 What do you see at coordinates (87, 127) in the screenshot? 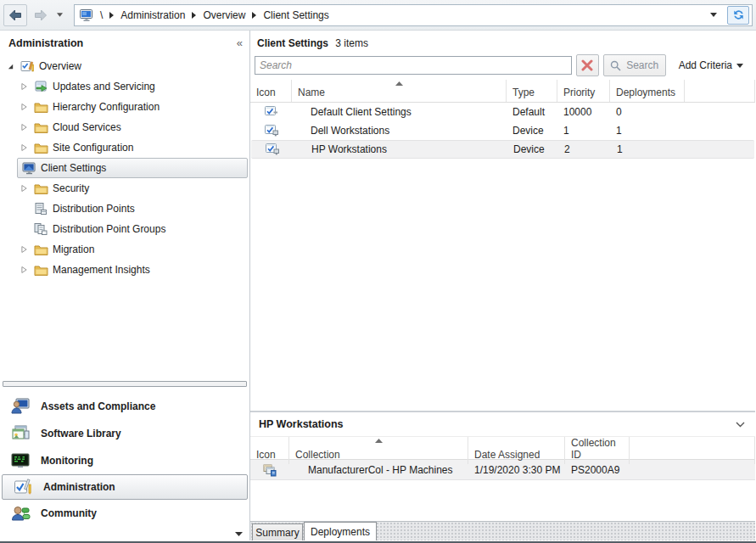
I see `sidebar-item-label: Cloud Services` at bounding box center [87, 127].